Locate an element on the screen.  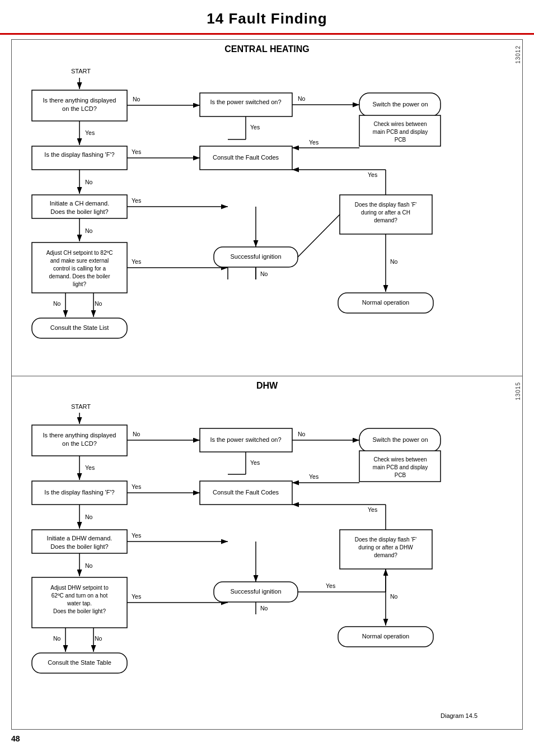
dhw-lcd-text1: Is there anything displayed is located at coordinates (79, 435).